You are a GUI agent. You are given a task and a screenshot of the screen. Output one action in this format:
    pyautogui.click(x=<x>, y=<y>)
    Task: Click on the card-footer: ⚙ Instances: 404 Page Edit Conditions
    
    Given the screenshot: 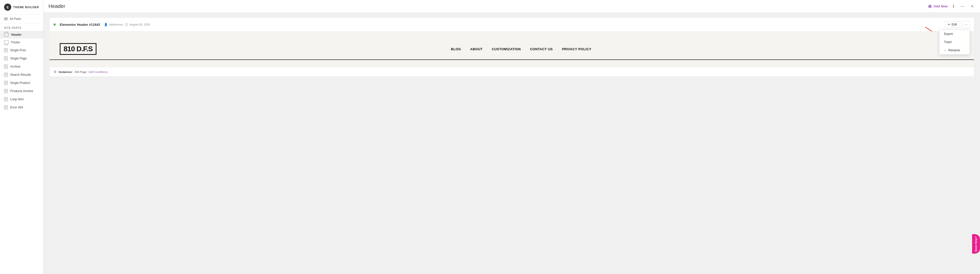 What is the action you would take?
    pyautogui.click(x=512, y=72)
    